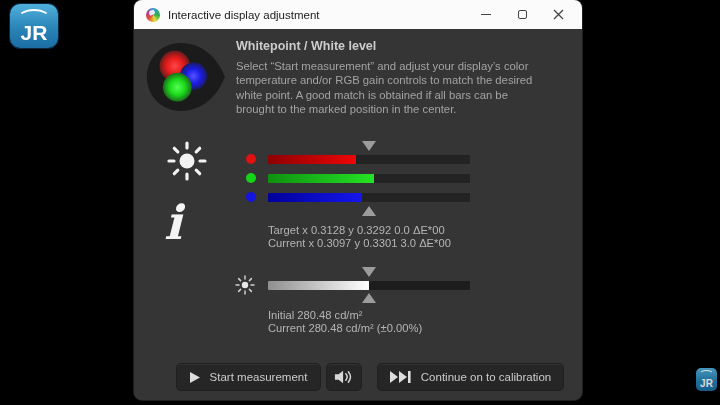 The width and height of the screenshot is (720, 405). I want to click on rgb-circles-icon, so click(185, 77).